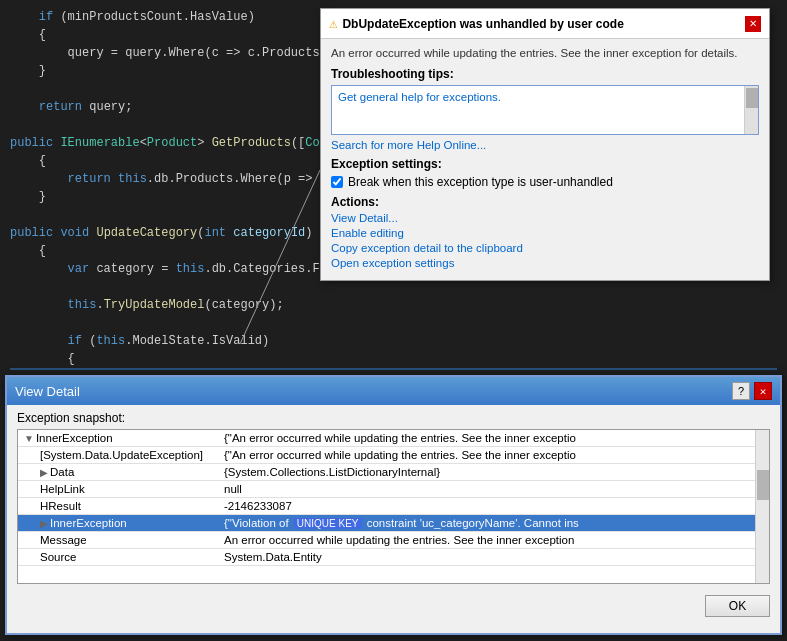  What do you see at coordinates (394, 359) in the screenshot?
I see `code-line: {` at bounding box center [394, 359].